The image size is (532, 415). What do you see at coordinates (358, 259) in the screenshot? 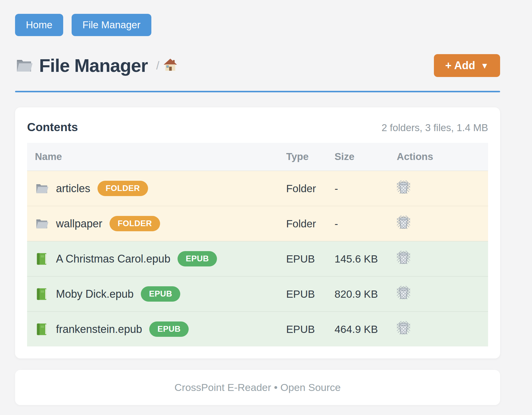
I see `size-cell: 145.6 KB` at bounding box center [358, 259].